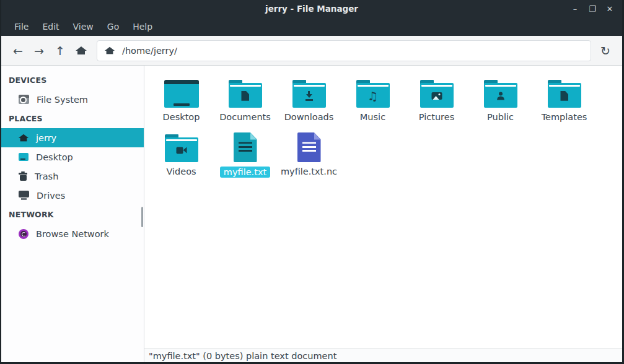  What do you see at coordinates (383, 355) in the screenshot?
I see `statusbar: "myfile.txt" (0 bytes) plain text docume…` at bounding box center [383, 355].